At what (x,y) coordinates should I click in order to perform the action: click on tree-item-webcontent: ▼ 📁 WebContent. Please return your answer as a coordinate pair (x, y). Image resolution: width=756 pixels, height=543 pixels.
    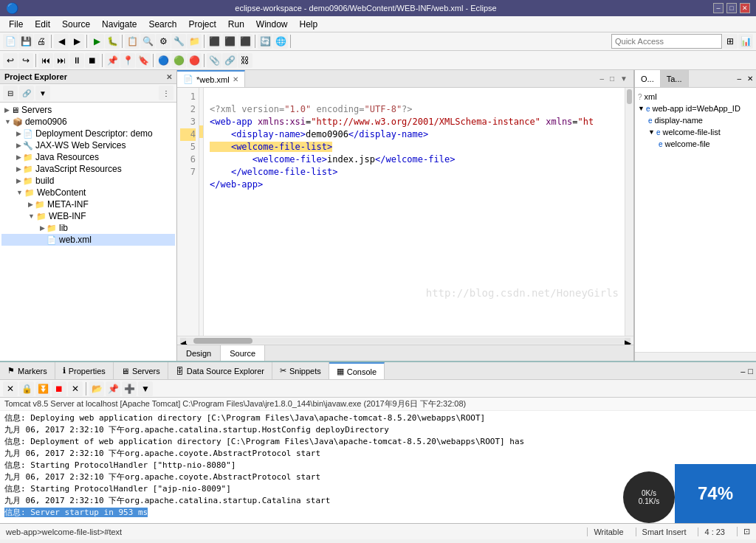
    Looking at the image, I should click on (89, 193).